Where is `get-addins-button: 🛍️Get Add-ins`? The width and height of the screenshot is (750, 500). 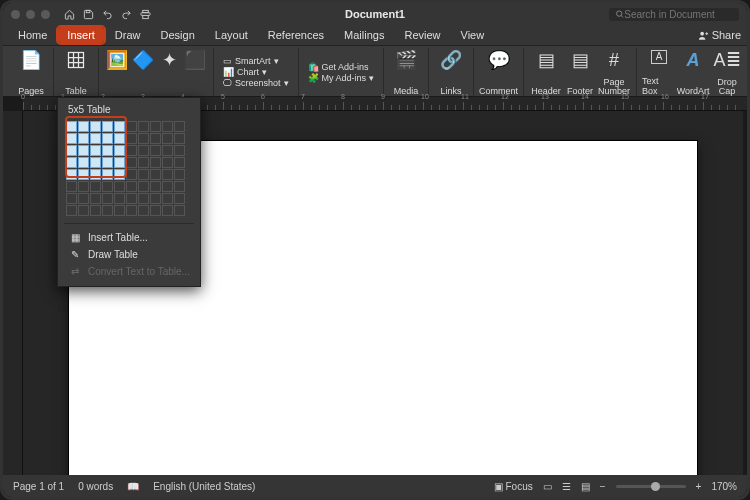 get-addins-button: 🛍️Get Add-ins is located at coordinates (342, 67).